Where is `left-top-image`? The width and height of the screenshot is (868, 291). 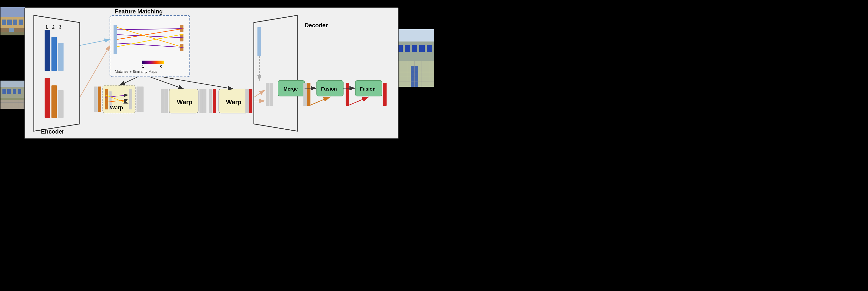 left-top-image is located at coordinates (13, 22).